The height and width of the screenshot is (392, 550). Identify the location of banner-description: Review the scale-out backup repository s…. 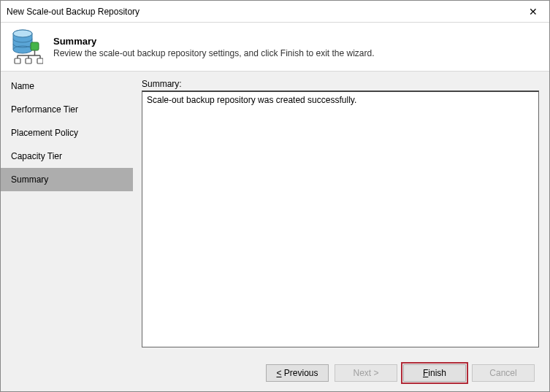
(214, 53).